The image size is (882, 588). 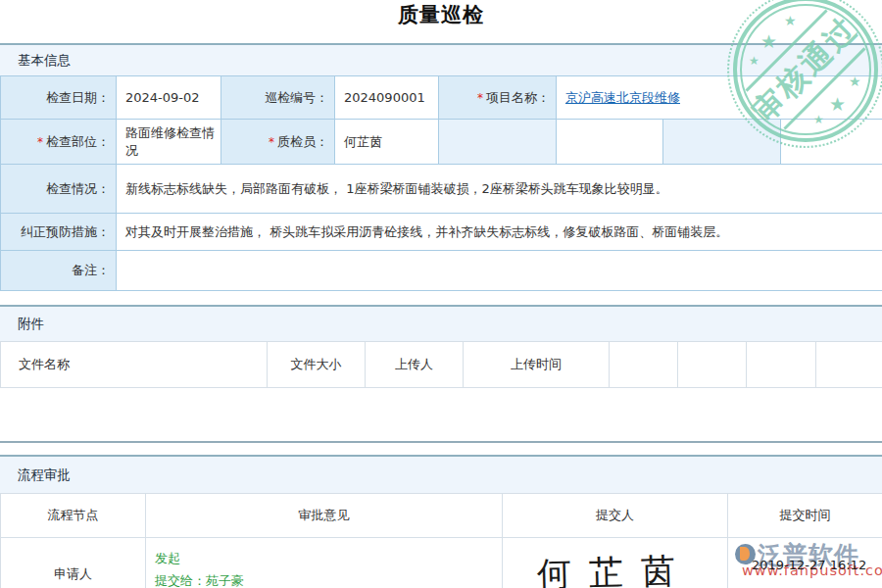 What do you see at coordinates (614, 568) in the screenshot?
I see `handwritten-signature: 何芷茵` at bounding box center [614, 568].